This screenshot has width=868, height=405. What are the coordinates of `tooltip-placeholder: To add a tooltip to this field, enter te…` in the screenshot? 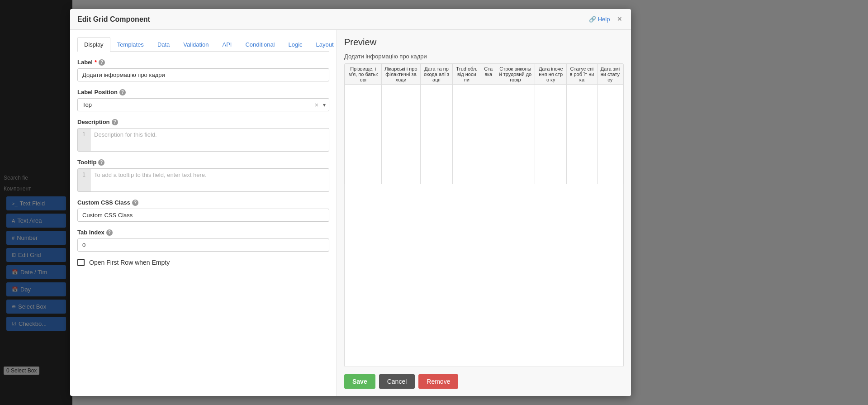 It's located at (210, 180).